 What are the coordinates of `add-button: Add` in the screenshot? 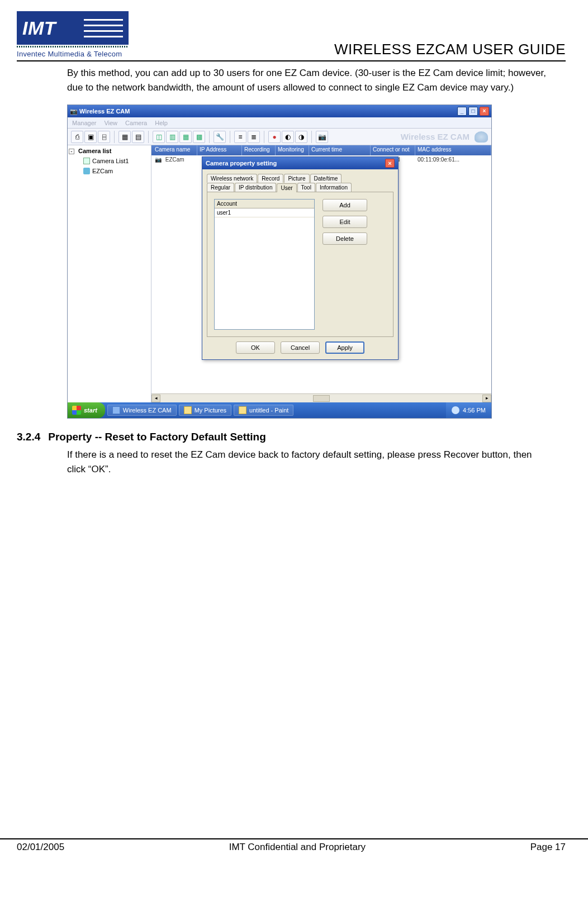 It's located at (345, 205).